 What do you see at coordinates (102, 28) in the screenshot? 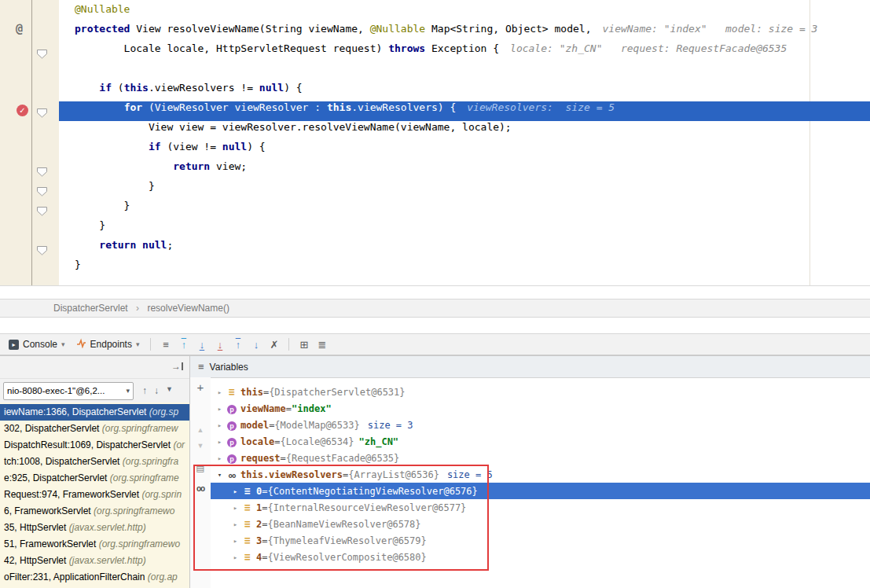
I see `code-token: protected` at bounding box center [102, 28].